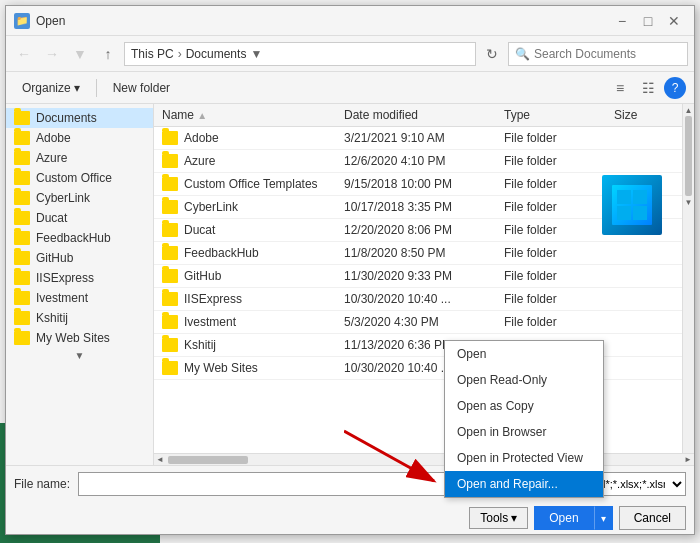  What do you see at coordinates (52, 54) in the screenshot?
I see `forward-button: →` at bounding box center [52, 54].